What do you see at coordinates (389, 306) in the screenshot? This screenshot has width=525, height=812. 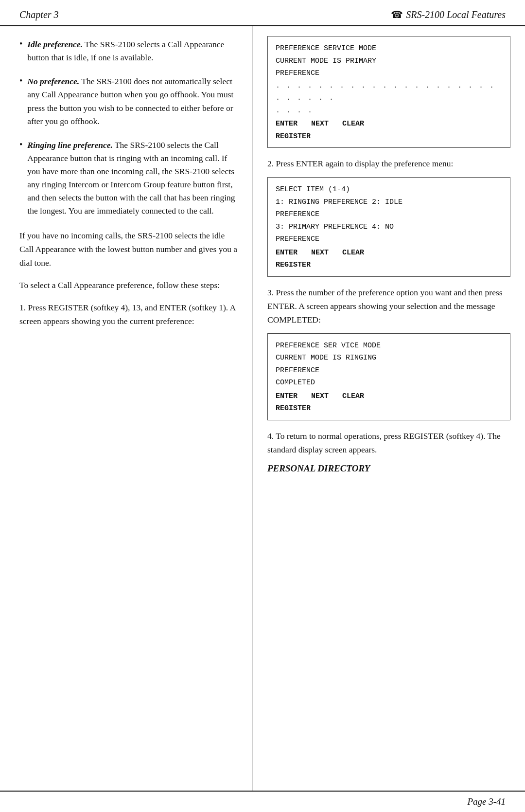 I see `step-3-text: 3. Press the number of the preference op…` at bounding box center [389, 306].